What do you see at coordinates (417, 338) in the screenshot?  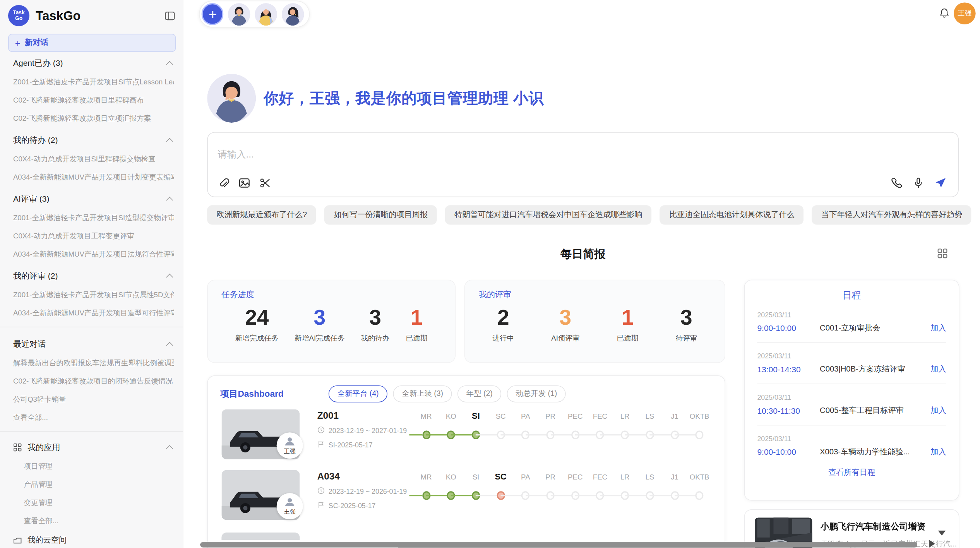 I see `stat-label: 已逾期` at bounding box center [417, 338].